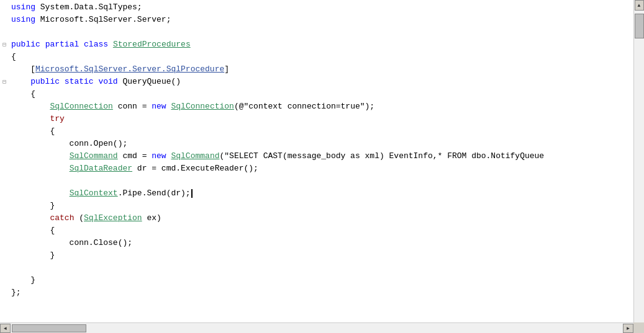 The height and width of the screenshot is (333, 644). Describe the element at coordinates (317, 329) in the screenshot. I see `scroll-track-h` at that location.